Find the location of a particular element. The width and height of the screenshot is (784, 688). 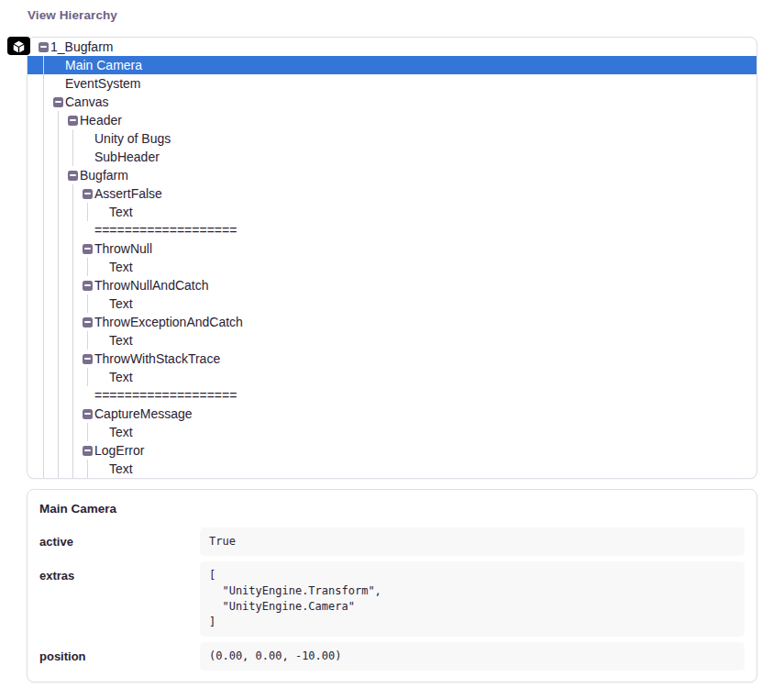

tree-node: Main Camera is located at coordinates (392, 65).